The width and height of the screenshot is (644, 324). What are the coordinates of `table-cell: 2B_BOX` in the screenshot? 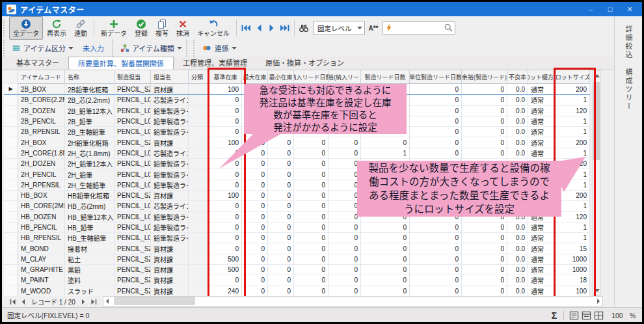 It's located at (42, 89).